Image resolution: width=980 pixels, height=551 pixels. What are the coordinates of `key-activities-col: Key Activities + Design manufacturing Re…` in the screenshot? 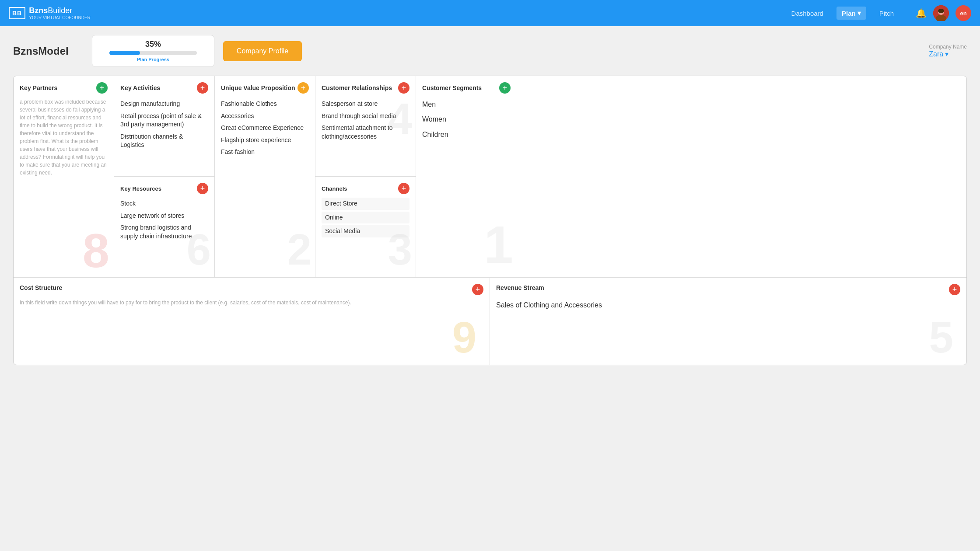 It's located at (164, 177).